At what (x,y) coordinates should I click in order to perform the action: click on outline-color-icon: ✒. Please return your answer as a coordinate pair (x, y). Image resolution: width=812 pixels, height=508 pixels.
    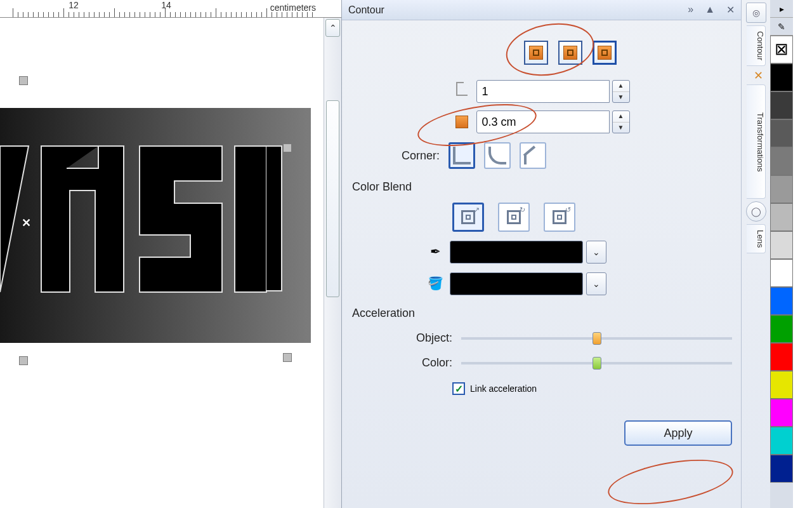
    Looking at the image, I should click on (435, 252).